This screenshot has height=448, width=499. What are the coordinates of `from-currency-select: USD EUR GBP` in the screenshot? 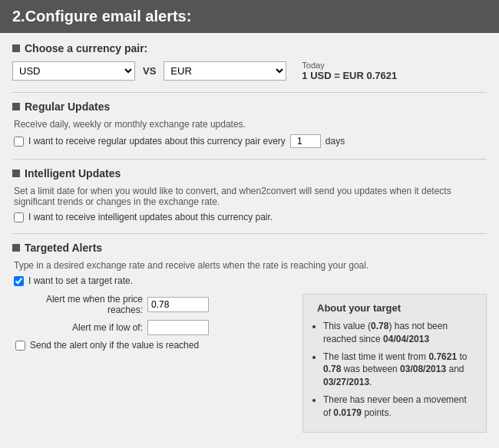 It's located at (74, 71).